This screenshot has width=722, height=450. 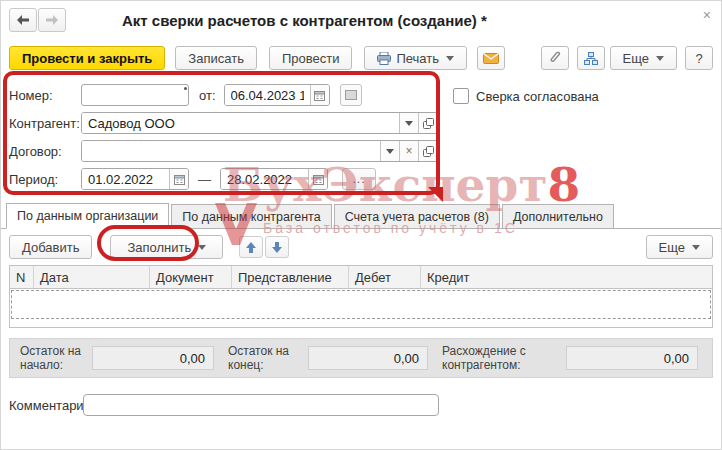 What do you see at coordinates (135, 95) in the screenshot?
I see `number-input` at bounding box center [135, 95].